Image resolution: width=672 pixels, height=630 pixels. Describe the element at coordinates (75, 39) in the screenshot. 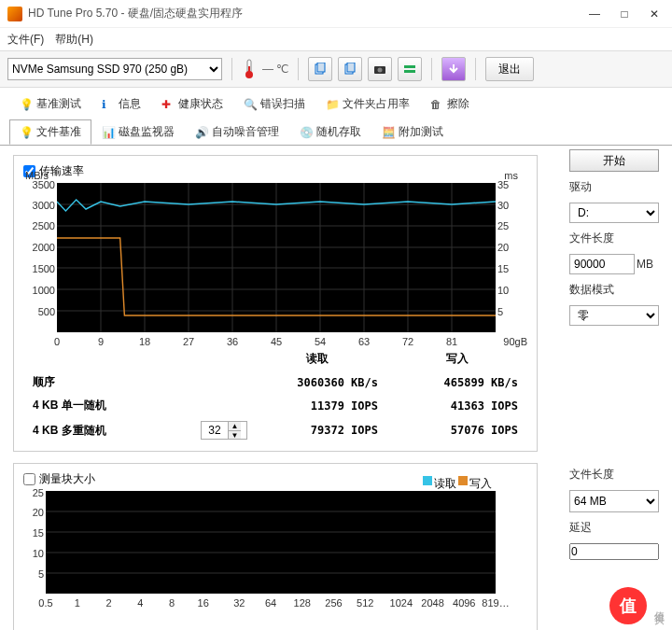

I see `menu-help: 帮助(H)` at that location.